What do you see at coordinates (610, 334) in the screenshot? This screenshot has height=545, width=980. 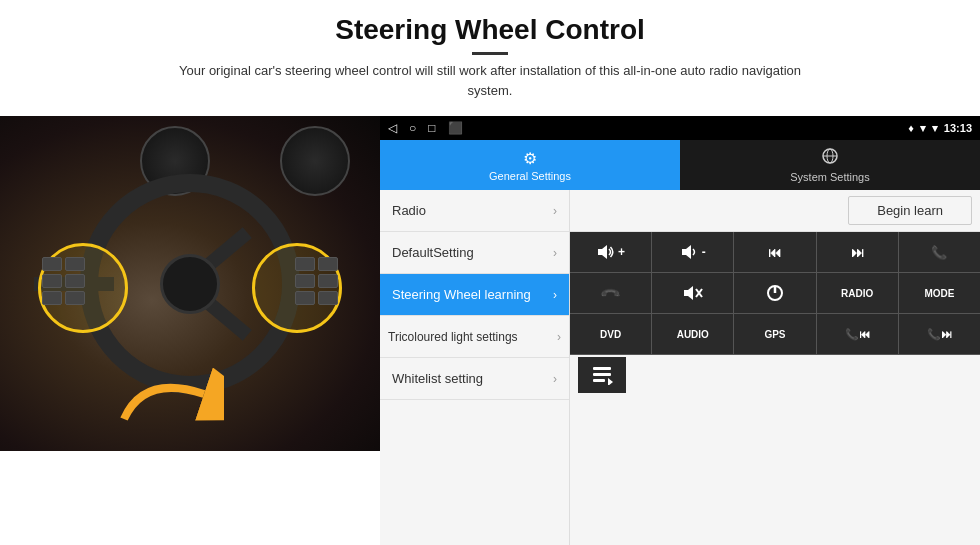 I see `dvd-btn: DVD` at bounding box center [610, 334].